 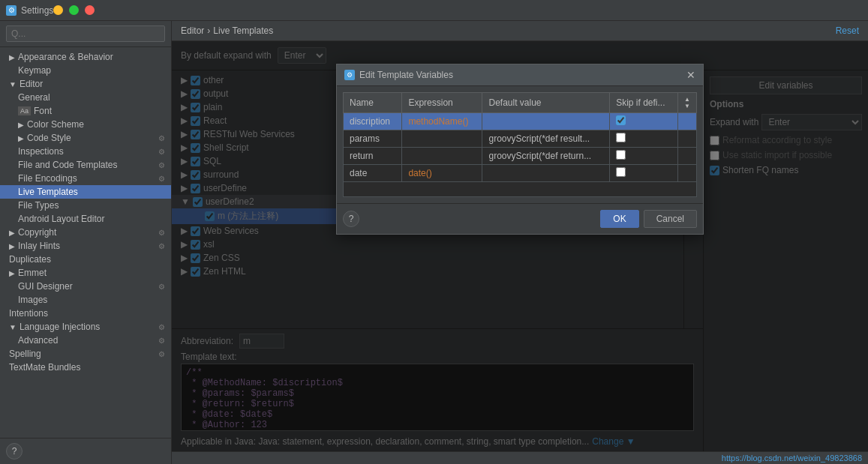 I want to click on sidebar-item-language-injections: ▼ Language Injections ⚙, so click(x=86, y=327).